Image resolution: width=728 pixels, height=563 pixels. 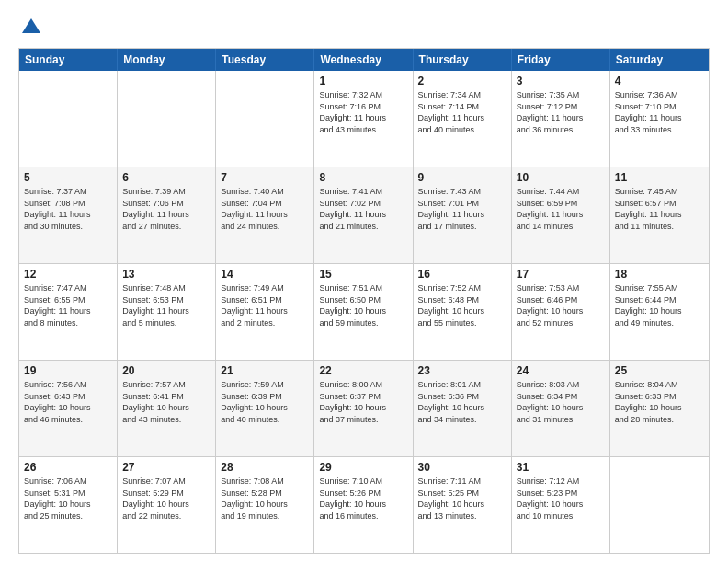 I want to click on header-cell-wednesday: Wednesday, so click(x=364, y=60).